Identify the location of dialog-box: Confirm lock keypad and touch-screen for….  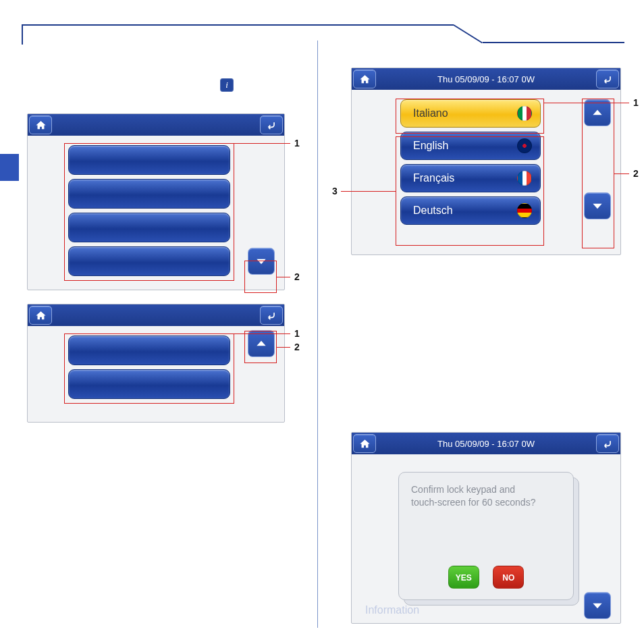
(486, 536).